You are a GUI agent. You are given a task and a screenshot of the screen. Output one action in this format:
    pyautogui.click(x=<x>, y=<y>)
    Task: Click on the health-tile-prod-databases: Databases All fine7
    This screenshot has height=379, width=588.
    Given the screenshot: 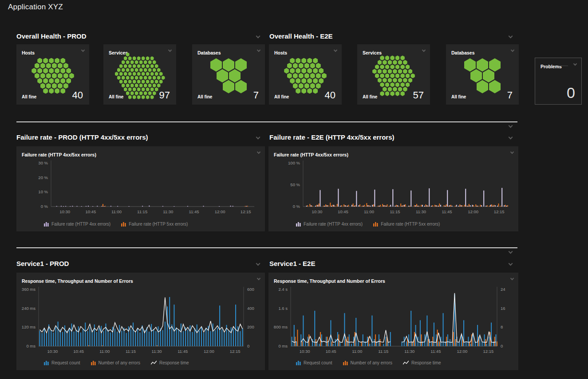 What is the action you would take?
    pyautogui.click(x=229, y=74)
    